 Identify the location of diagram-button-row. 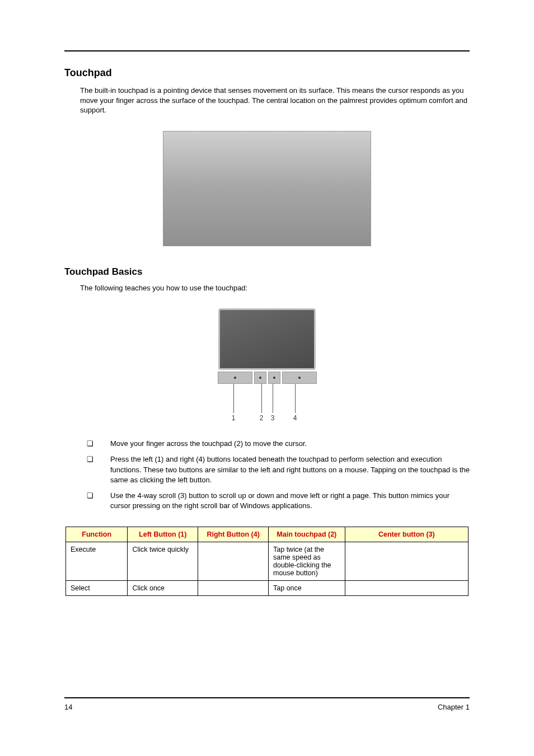
(267, 378).